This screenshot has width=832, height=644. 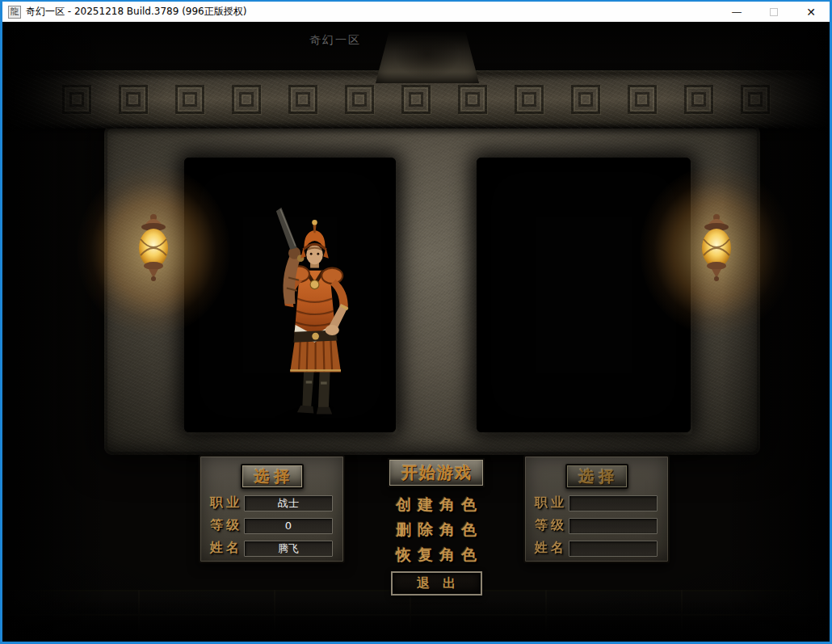 I want to click on name-value-field, so click(x=613, y=549).